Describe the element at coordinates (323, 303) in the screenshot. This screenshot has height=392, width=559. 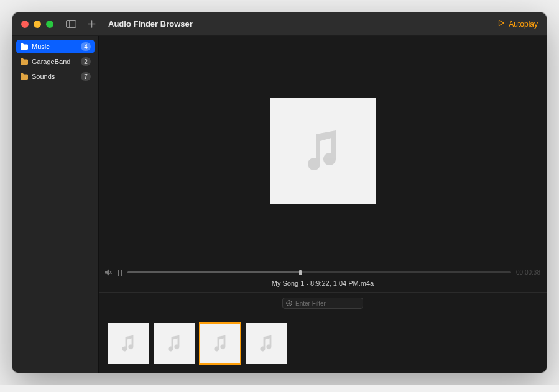
I see `filter-row` at that location.